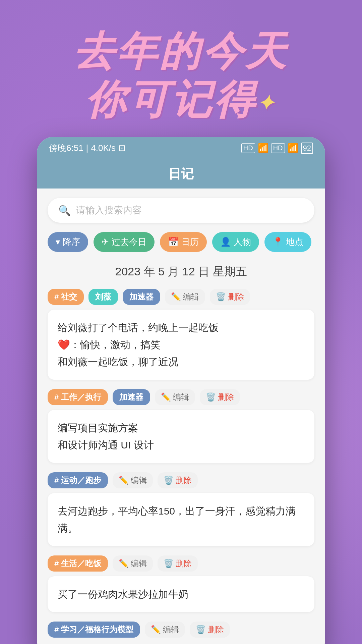 Image resolution: width=362 pixels, height=644 pixels. What do you see at coordinates (216, 630) in the screenshot?
I see `delete-label-5: 删除` at bounding box center [216, 630].